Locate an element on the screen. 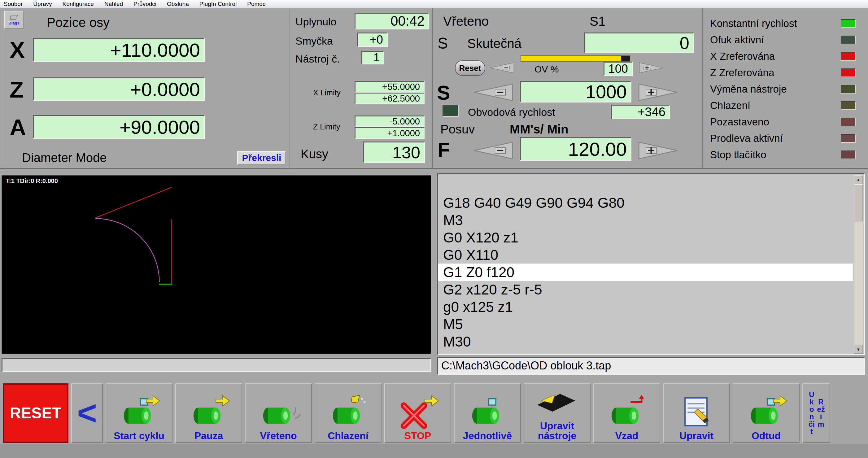 Image resolution: width=868 pixels, height=458 pixels. axis-panel-title: Pozice osy is located at coordinates (78, 23).